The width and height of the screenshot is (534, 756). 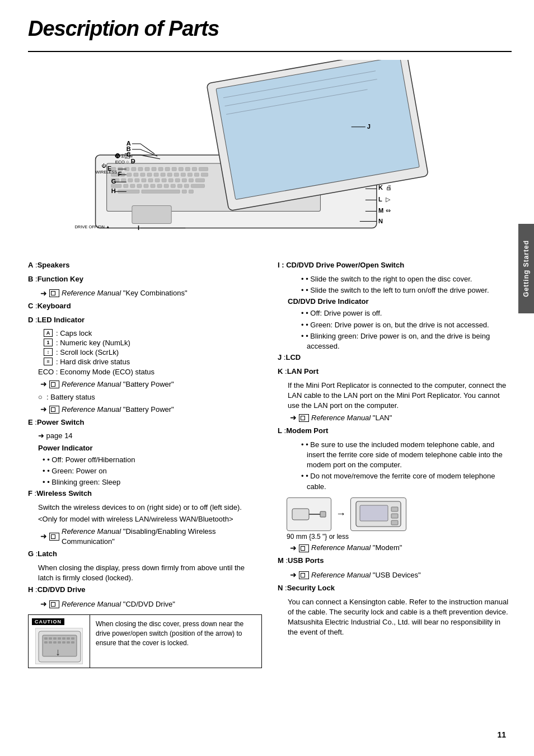 I want to click on part-e-indicator-title: Power Indicator, so click(x=150, y=448).